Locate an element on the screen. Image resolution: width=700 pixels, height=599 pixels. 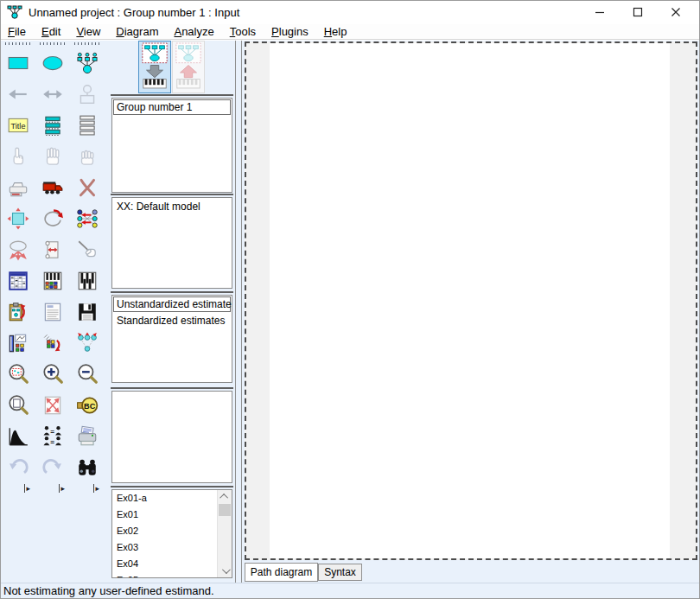
observed-variable-button is located at coordinates (18, 63).